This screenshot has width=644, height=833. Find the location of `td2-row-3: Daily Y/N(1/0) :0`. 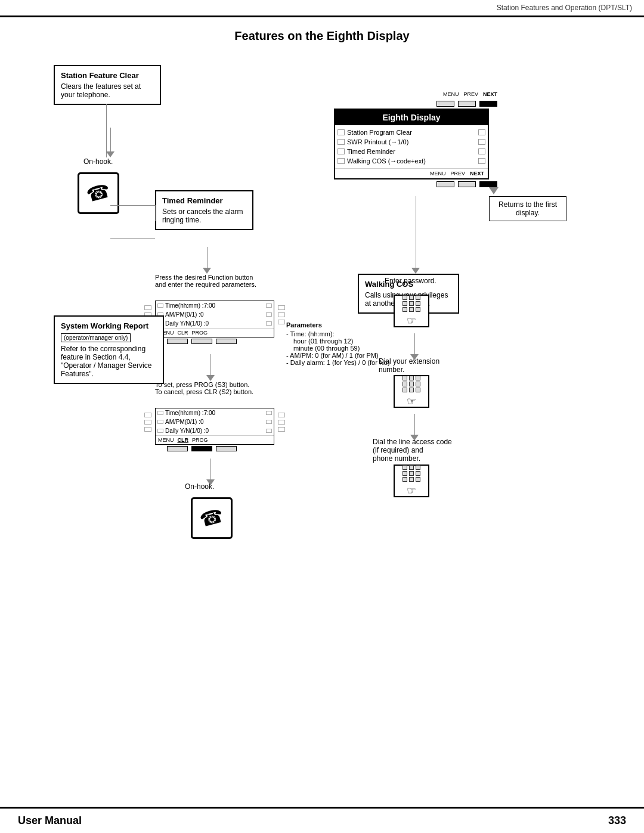

td2-row-3: Daily Y/N(1/0) :0 is located at coordinates (215, 431).